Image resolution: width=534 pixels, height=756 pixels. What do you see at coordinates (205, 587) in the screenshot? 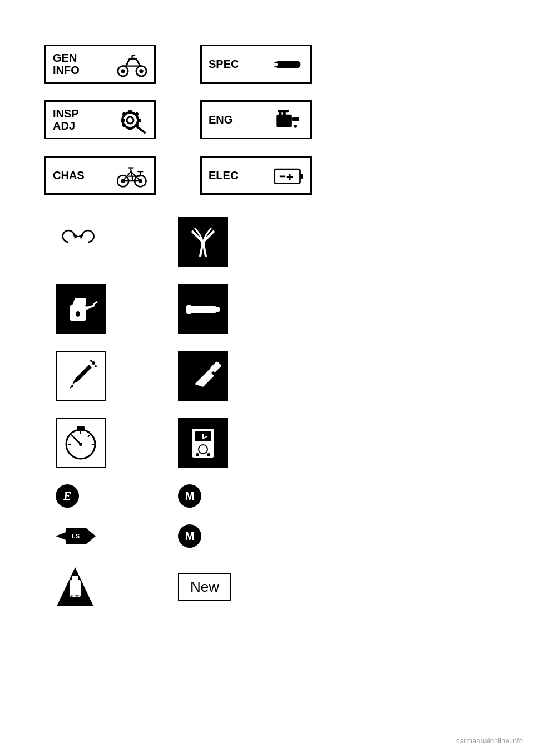
I see `new-badge-text: New` at bounding box center [205, 587].